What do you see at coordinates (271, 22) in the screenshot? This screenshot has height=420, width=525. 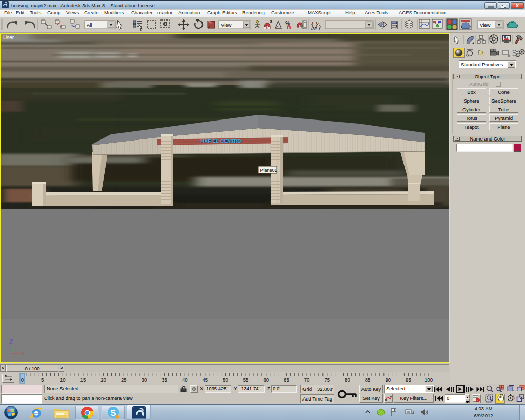 I see `svg-text: 3` at bounding box center [271, 22].